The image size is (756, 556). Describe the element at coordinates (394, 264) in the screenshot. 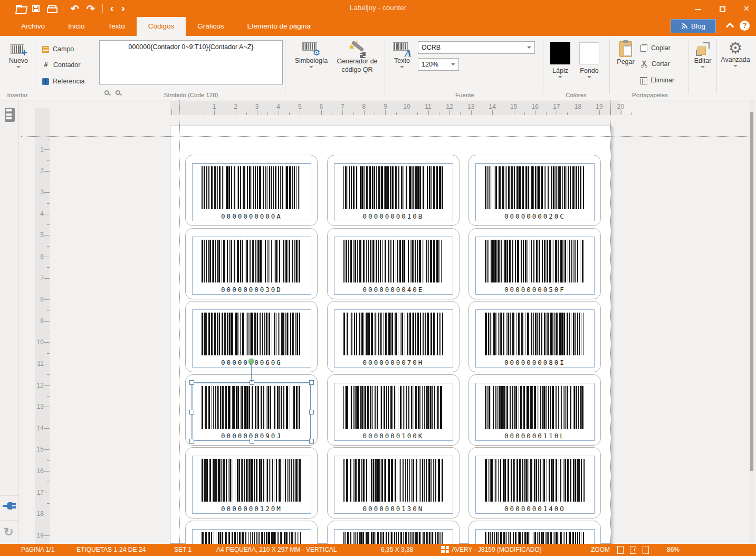

I see `label-sticker: 0000000040E` at that location.